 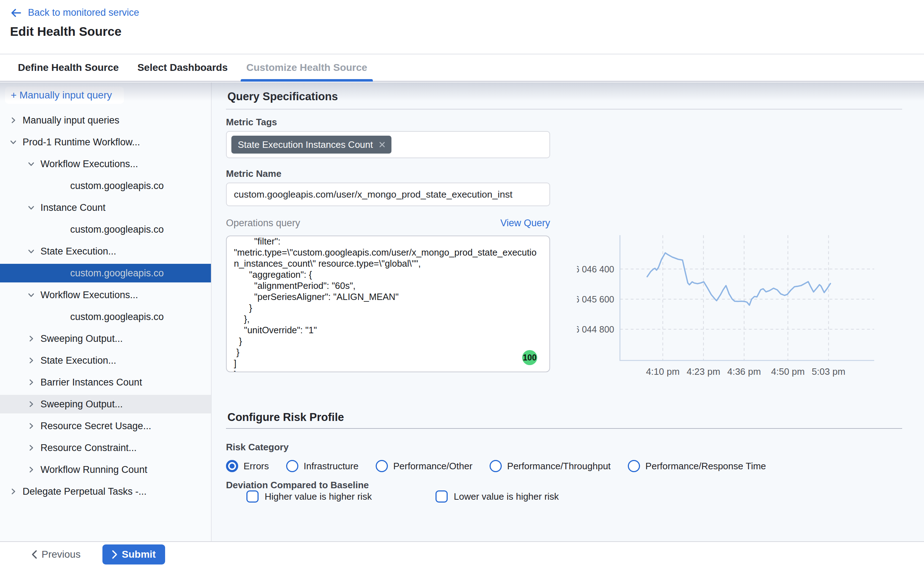 I want to click on risk-category-radio-label: Performance/Throughput, so click(x=559, y=466).